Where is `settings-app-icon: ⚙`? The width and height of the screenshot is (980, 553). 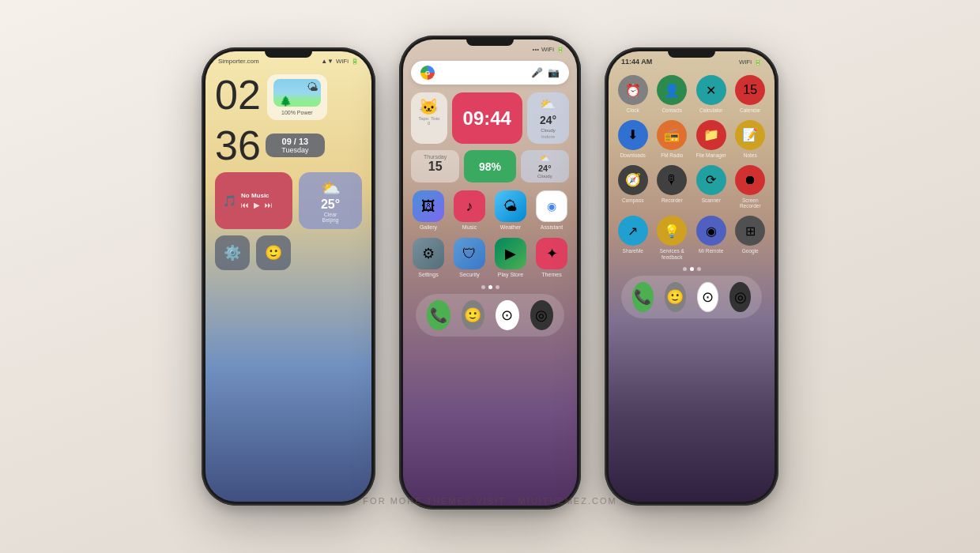
settings-app-icon: ⚙ is located at coordinates (428, 254).